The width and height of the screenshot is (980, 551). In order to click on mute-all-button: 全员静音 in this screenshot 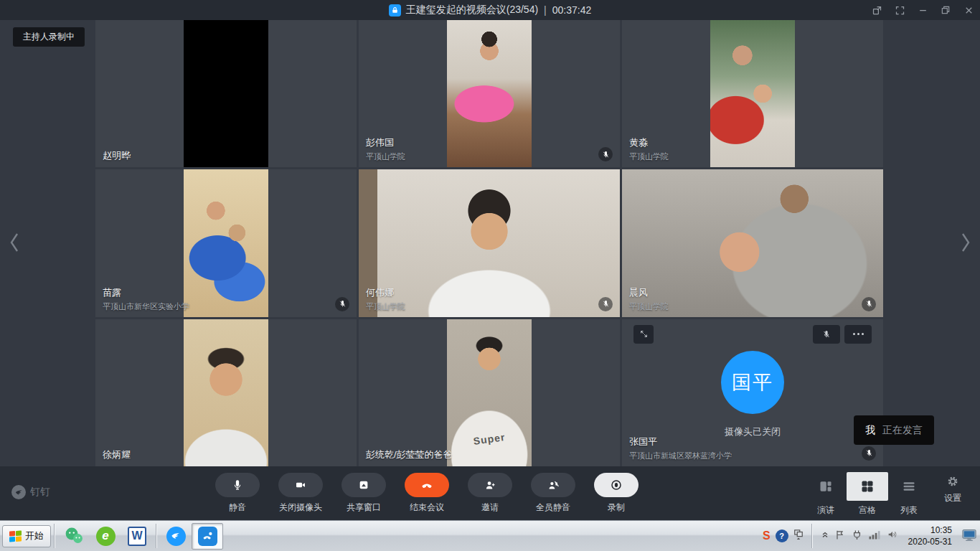, I will do `click(553, 494)`.